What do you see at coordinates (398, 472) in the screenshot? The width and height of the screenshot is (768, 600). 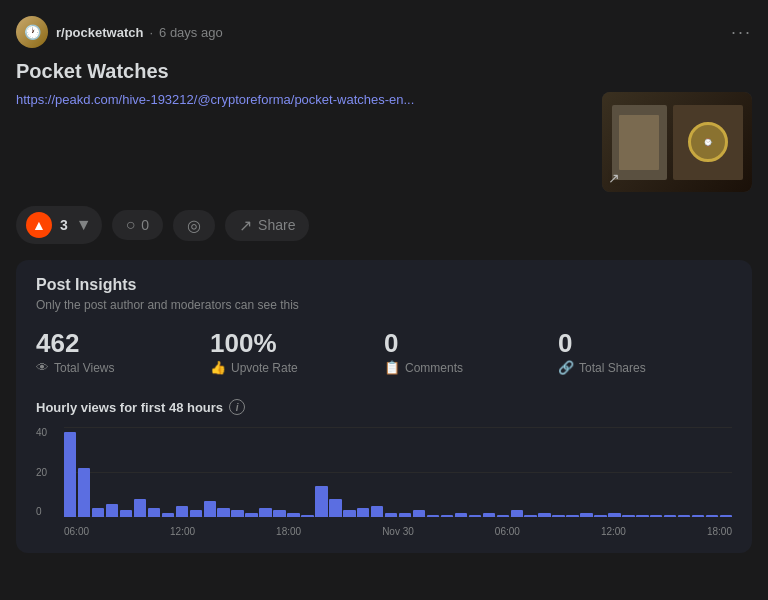 I see `bars-container` at bounding box center [398, 472].